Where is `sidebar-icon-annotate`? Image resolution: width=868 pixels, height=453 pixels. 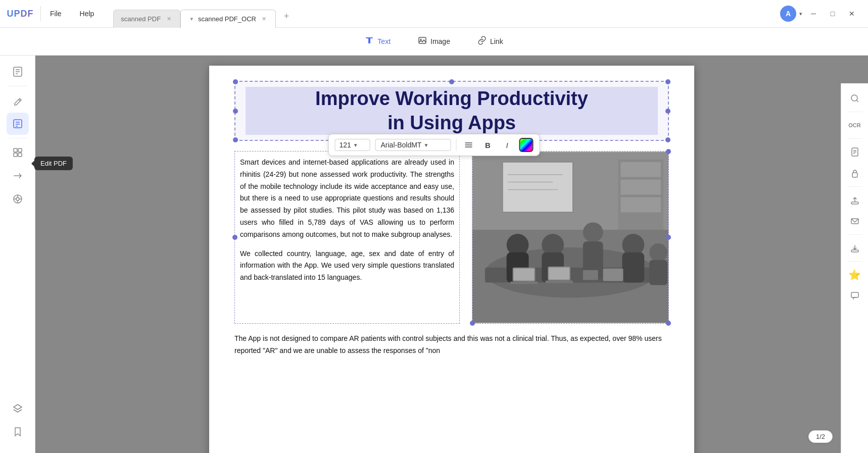
sidebar-icon-annotate is located at coordinates (18, 100).